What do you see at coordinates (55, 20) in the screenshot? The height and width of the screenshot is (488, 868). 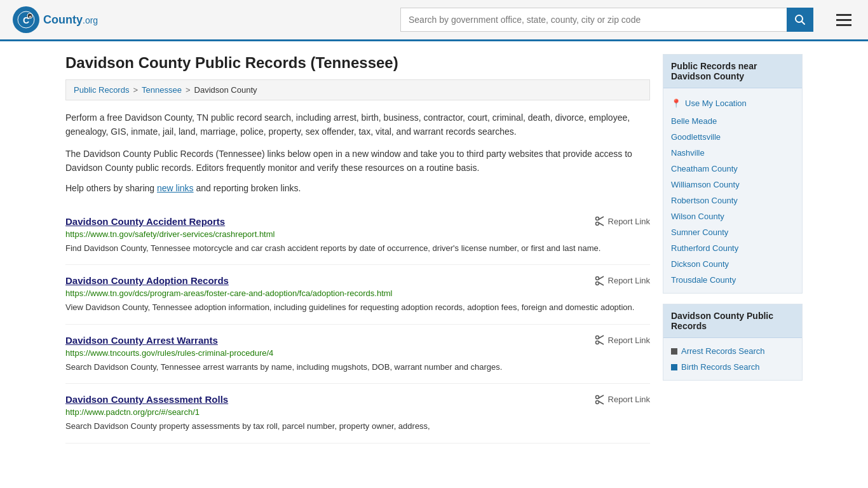 I see `logo-link: C ★ County.org` at bounding box center [55, 20].